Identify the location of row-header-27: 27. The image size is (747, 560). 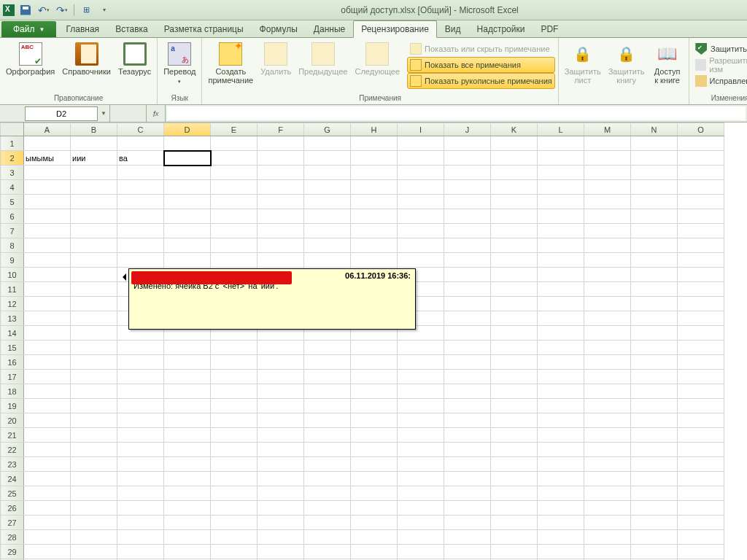
(12, 523).